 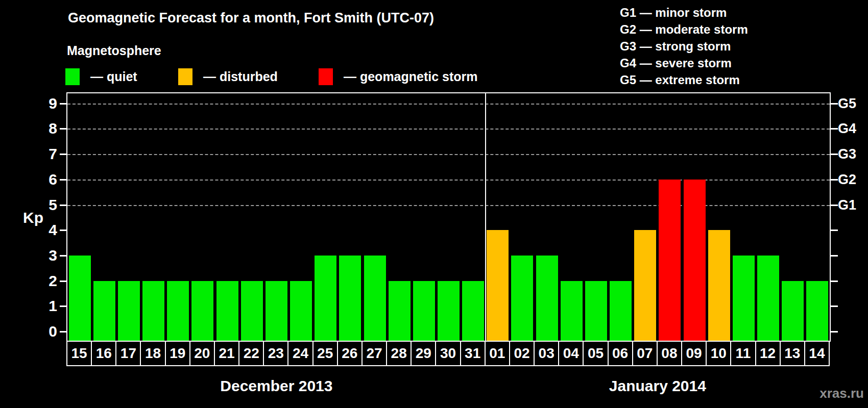 What do you see at coordinates (497, 353) in the screenshot?
I see `day-label-01: 01` at bounding box center [497, 353].